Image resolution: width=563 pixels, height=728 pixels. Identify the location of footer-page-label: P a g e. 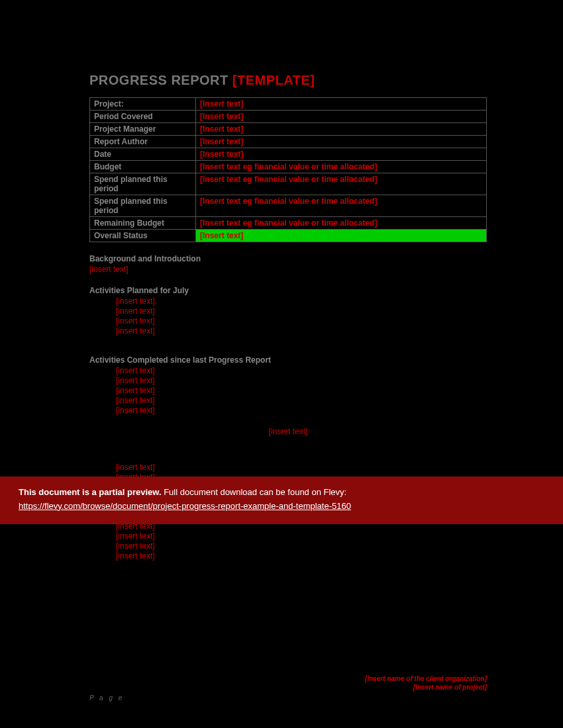
(288, 698).